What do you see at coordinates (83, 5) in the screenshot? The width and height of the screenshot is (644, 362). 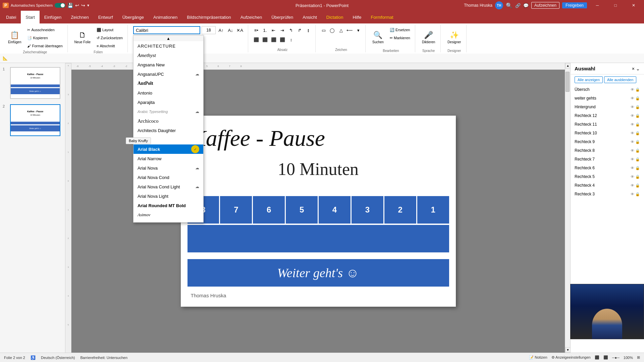 I see `redo-icon: ↪` at bounding box center [83, 5].